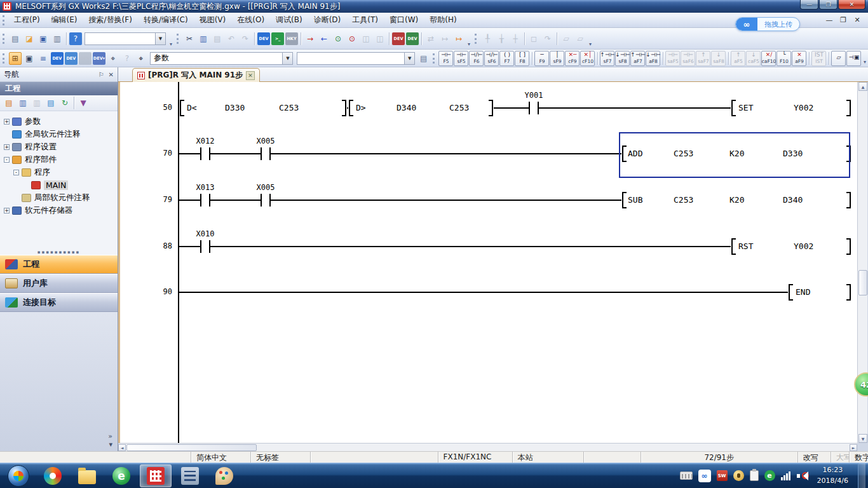 The height and width of the screenshot is (488, 868). What do you see at coordinates (737, 200) in the screenshot?
I see `operand-K20: K20` at bounding box center [737, 200].